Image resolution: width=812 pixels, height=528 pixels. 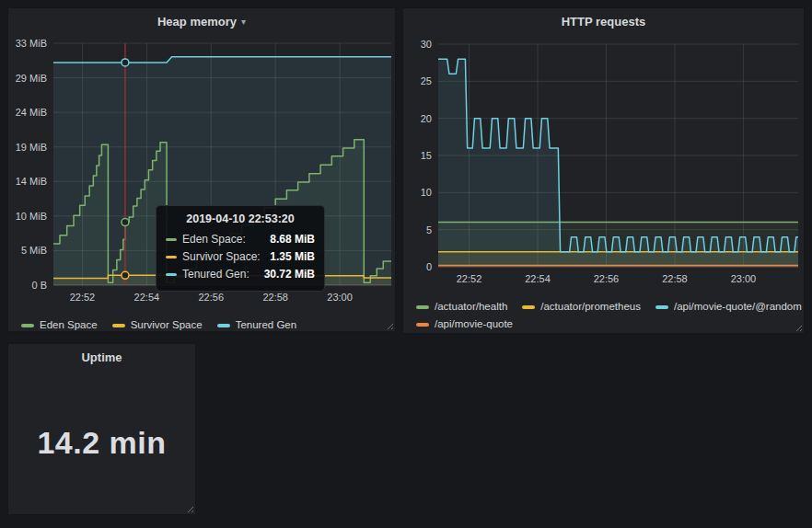 What do you see at coordinates (473, 324) in the screenshot?
I see `legend-label: /api/movie-quote` at bounding box center [473, 324].